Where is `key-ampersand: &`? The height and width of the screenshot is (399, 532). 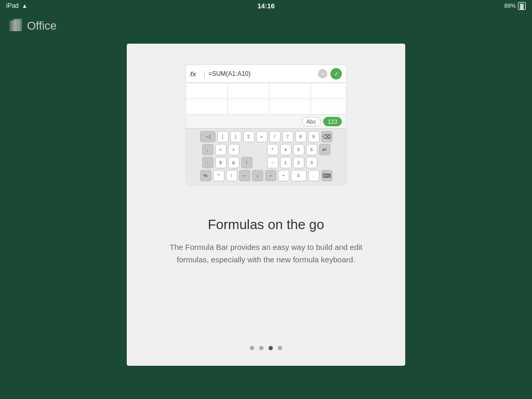 key-ampersand: & is located at coordinates (234, 163).